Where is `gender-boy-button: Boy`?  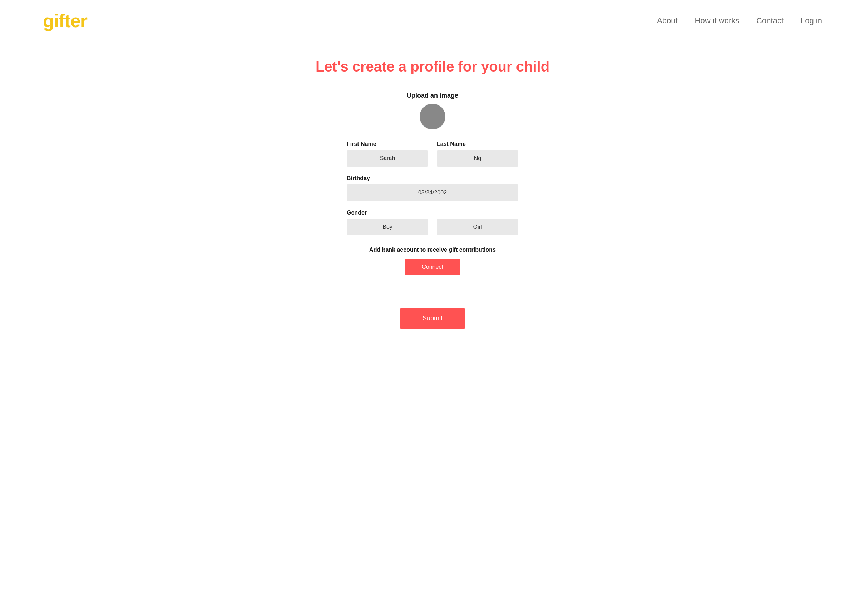
gender-boy-button: Boy is located at coordinates (388, 227).